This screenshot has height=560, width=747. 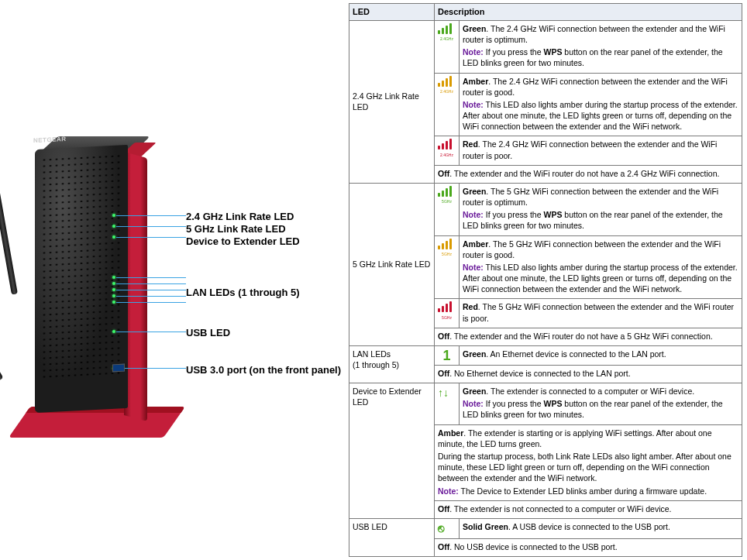 I want to click on usb-port-icon, so click(x=119, y=369).